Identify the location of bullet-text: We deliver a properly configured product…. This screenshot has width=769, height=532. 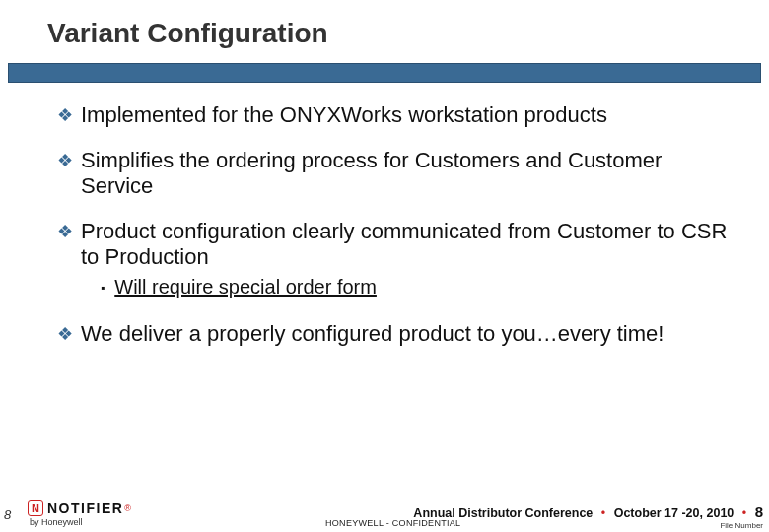
(373, 334).